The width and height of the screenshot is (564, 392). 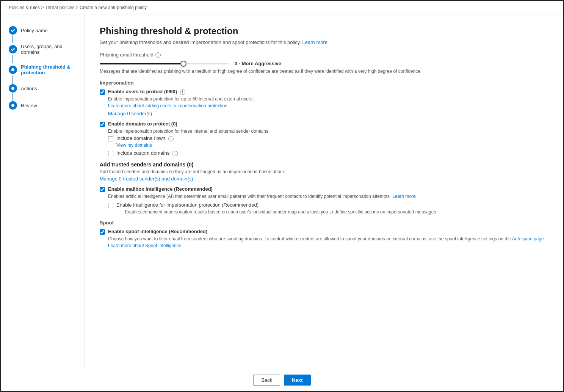 I want to click on include-custom-domains-row: Include custom domains i, so click(x=328, y=153).